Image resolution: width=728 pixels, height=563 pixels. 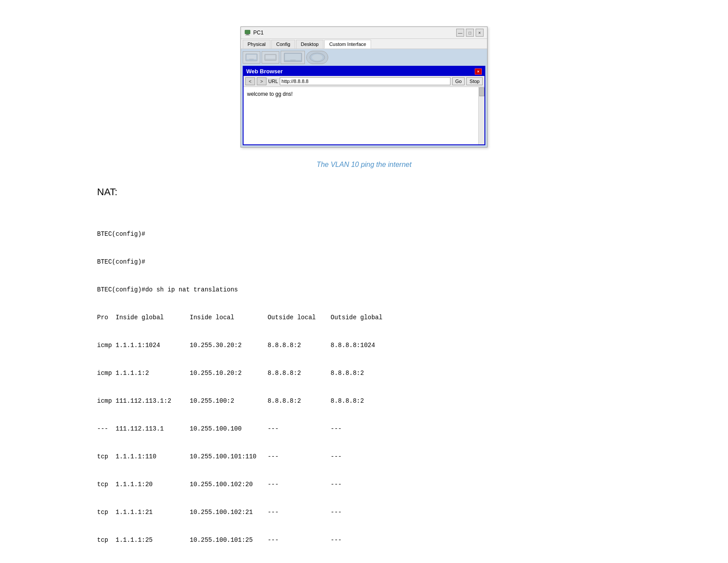 What do you see at coordinates (364, 81) in the screenshot?
I see `wb-toolbar: < > URL Go Stop` at bounding box center [364, 81].